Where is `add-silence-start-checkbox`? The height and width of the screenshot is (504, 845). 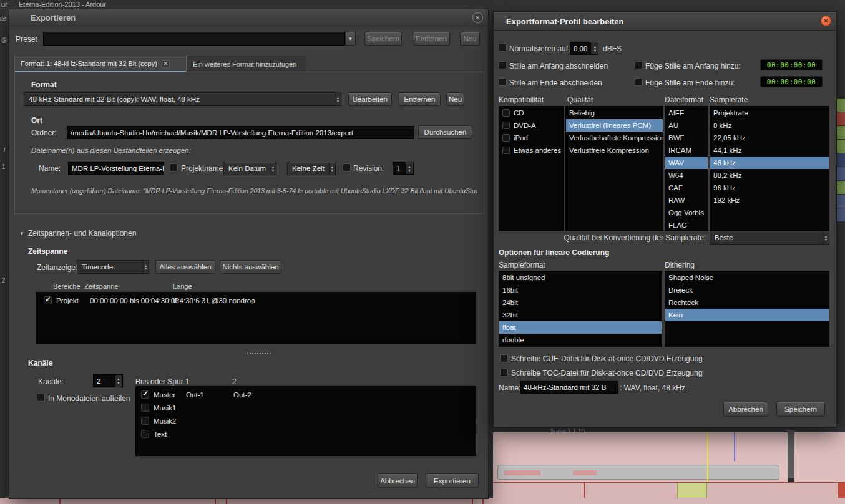
add-silence-start-checkbox is located at coordinates (639, 65).